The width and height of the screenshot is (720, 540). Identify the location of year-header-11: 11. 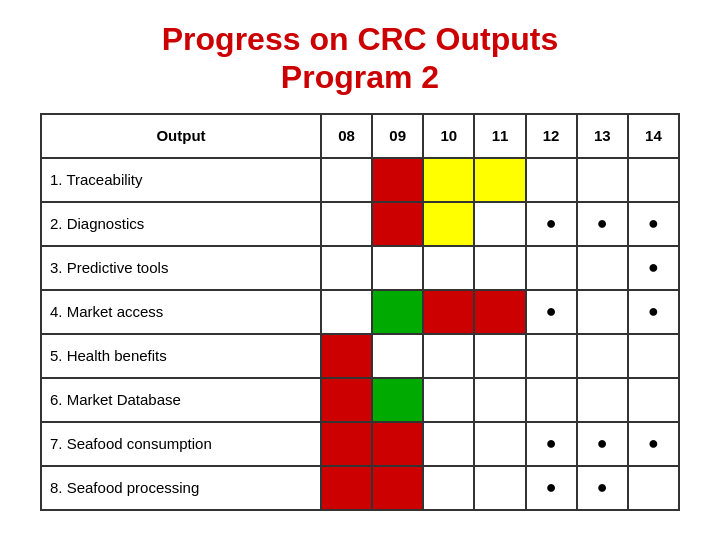
(500, 136).